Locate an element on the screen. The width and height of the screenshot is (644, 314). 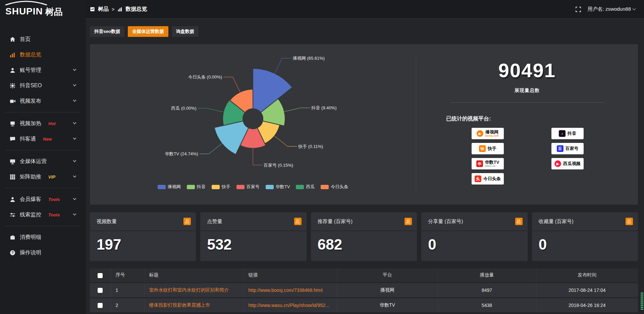
stat-card-4: 收藏量 (百家号)总0 is located at coordinates (585, 237).